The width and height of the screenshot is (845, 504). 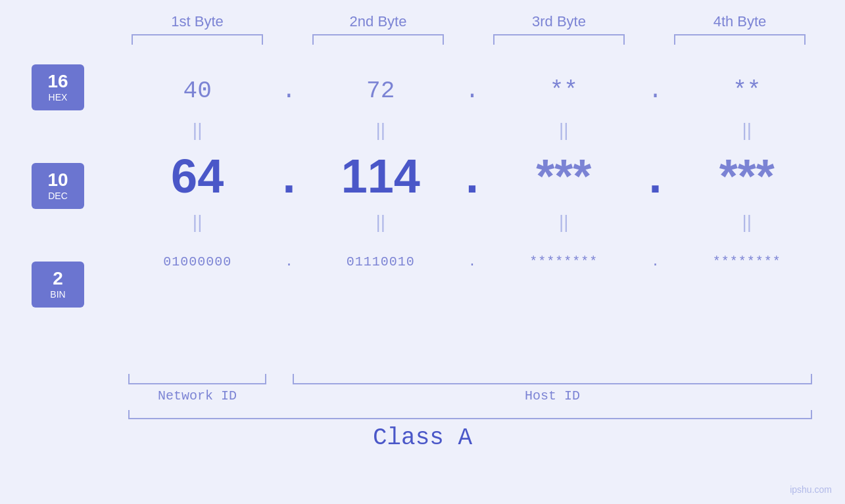 I want to click on bin-dot3: ., so click(x=656, y=262).